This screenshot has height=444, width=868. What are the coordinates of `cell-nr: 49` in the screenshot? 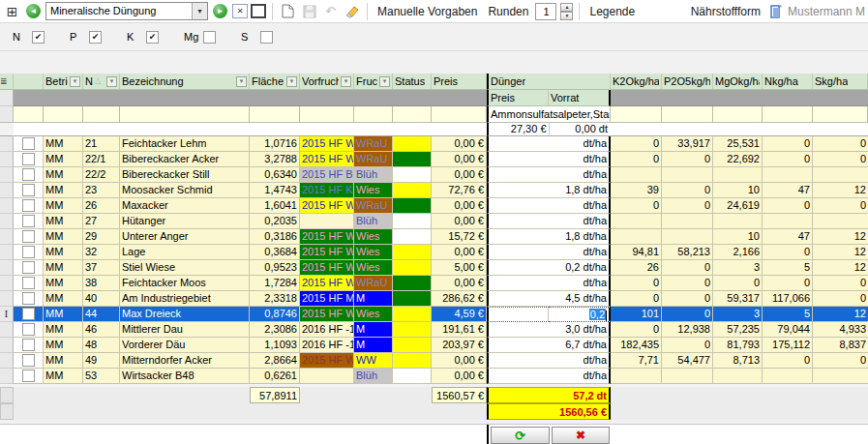 It's located at (102, 361).